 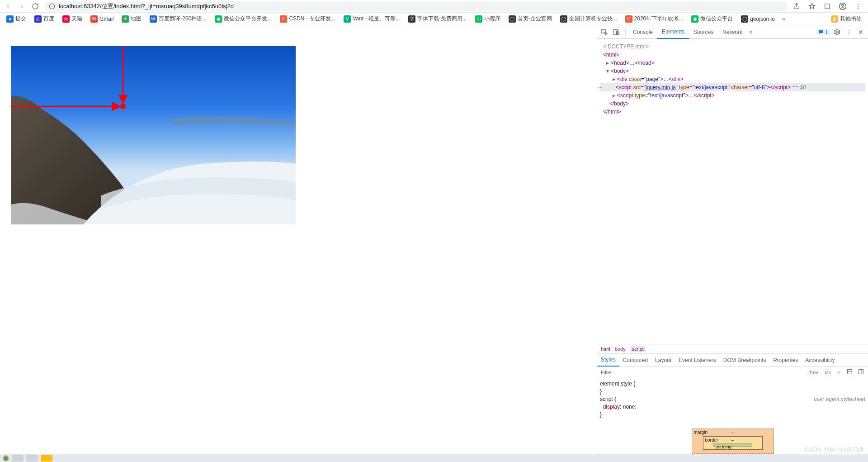 I want to click on box-margin: margin – border – padding, so click(x=733, y=441).